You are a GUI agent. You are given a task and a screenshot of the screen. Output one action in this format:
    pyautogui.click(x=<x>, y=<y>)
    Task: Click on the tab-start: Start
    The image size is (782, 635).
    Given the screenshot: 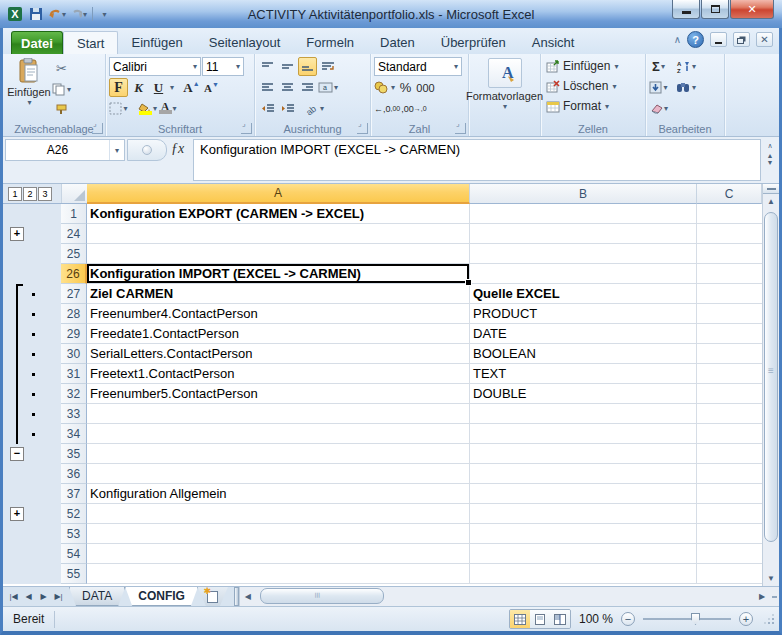 What is the action you would take?
    pyautogui.click(x=90, y=42)
    